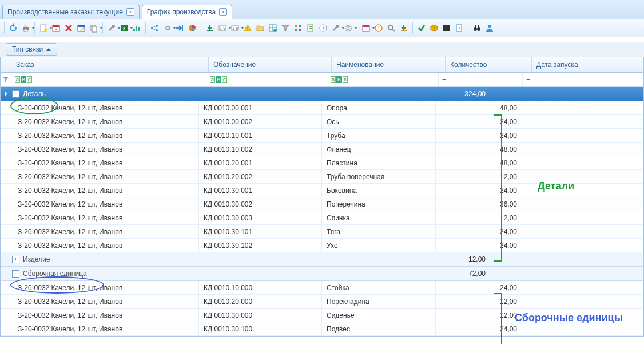 This screenshot has height=344, width=644. I want to click on folder-icon, so click(260, 28).